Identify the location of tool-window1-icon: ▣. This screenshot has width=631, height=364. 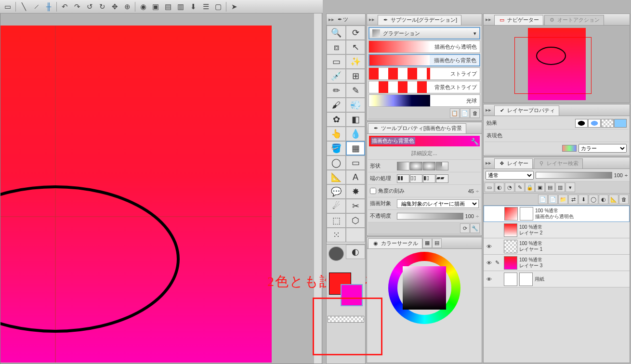
(156, 7).